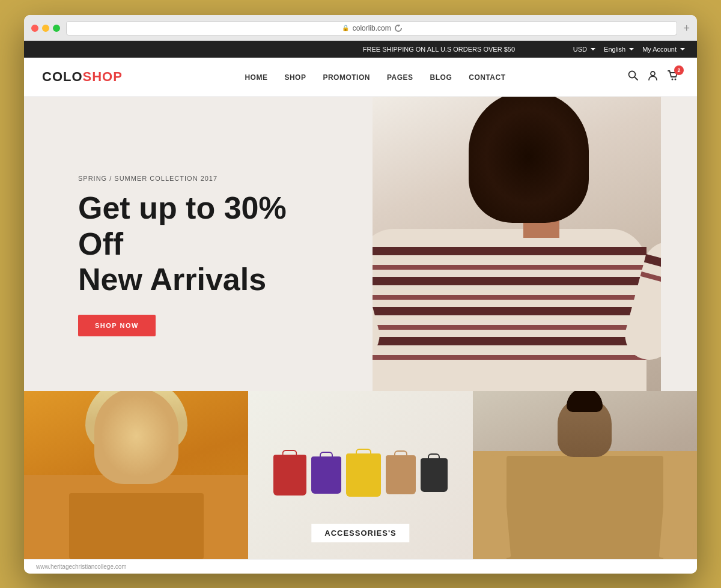  Describe the element at coordinates (103, 77) in the screenshot. I see `logo-shop: SHOP` at that location.